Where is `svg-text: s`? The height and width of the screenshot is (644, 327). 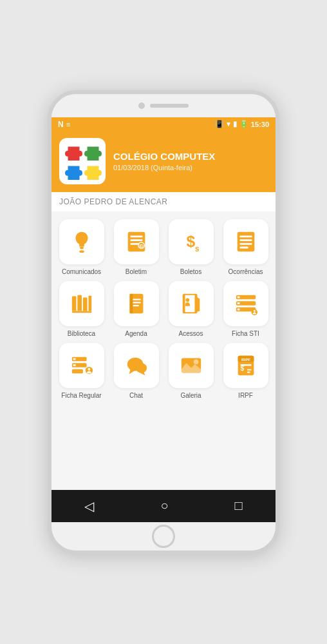 svg-text: s is located at coordinates (197, 249).